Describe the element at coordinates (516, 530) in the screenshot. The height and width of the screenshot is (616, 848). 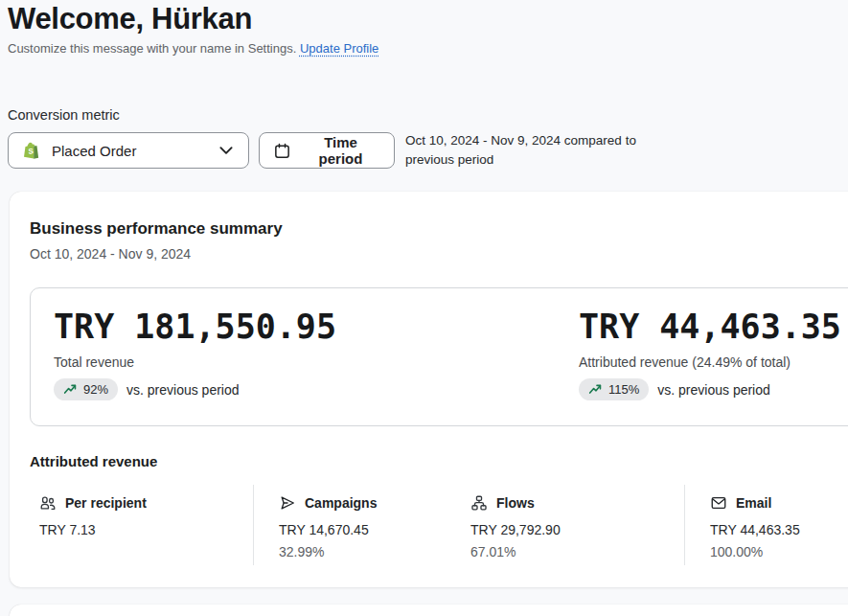
I see `channel-value: TRY 29,792.90` at that location.